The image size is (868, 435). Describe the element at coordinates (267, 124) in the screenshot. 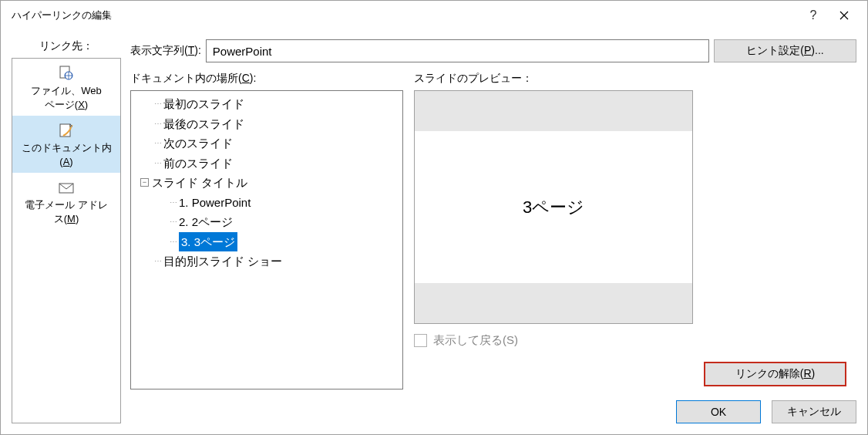

I see `tree-item-last-slide: ⋯最後のスライド` at that location.